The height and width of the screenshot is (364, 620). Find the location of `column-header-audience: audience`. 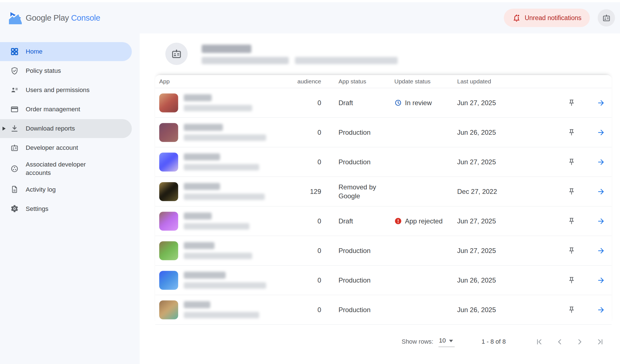

column-header-audience: audience is located at coordinates (302, 81).